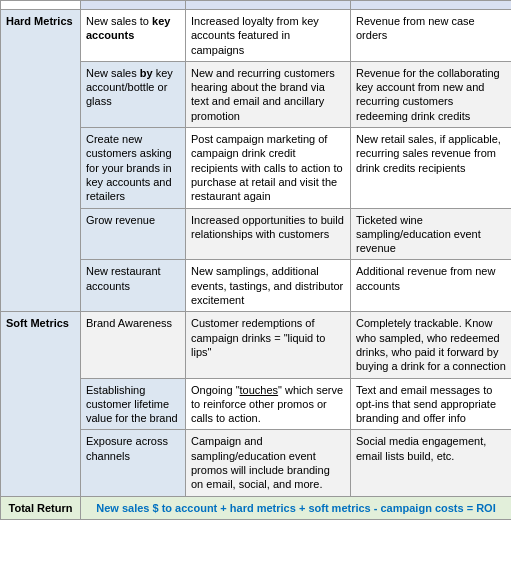 The width and height of the screenshot is (511, 569). What do you see at coordinates (432, 345) in the screenshot?
I see `value-cell: Completely trackable. Know who sampled, …` at bounding box center [432, 345].